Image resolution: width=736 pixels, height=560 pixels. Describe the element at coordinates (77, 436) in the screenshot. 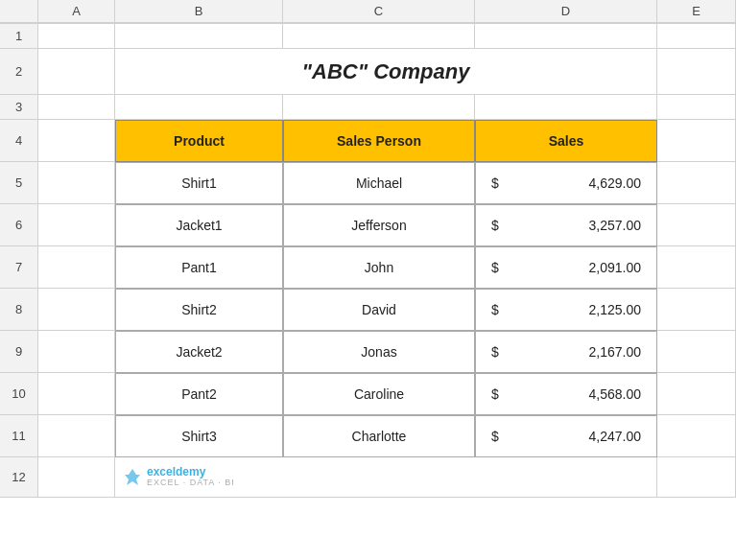

I see `cell-11a` at that location.